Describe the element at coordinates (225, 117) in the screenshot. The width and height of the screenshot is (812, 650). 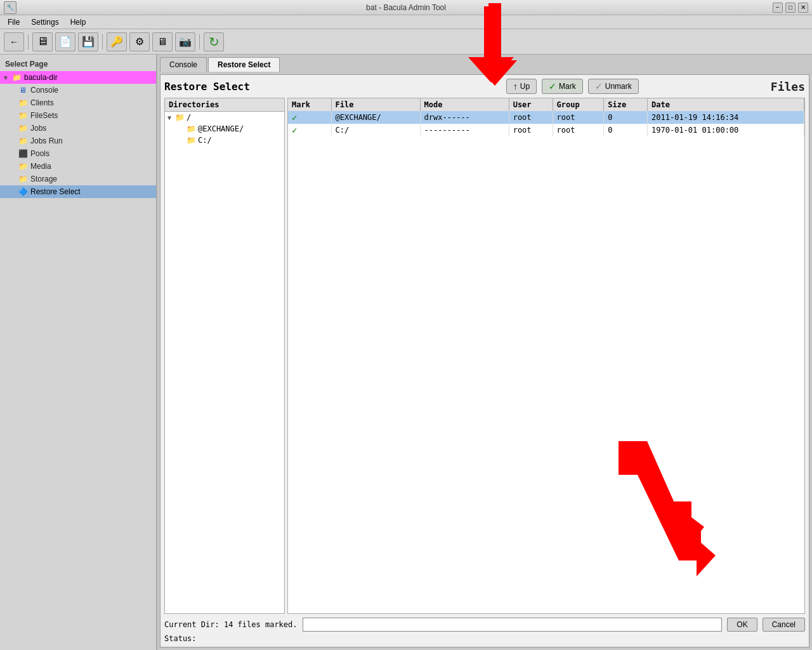
I see `dir-item-root: ▼ 📁 /` at that location.